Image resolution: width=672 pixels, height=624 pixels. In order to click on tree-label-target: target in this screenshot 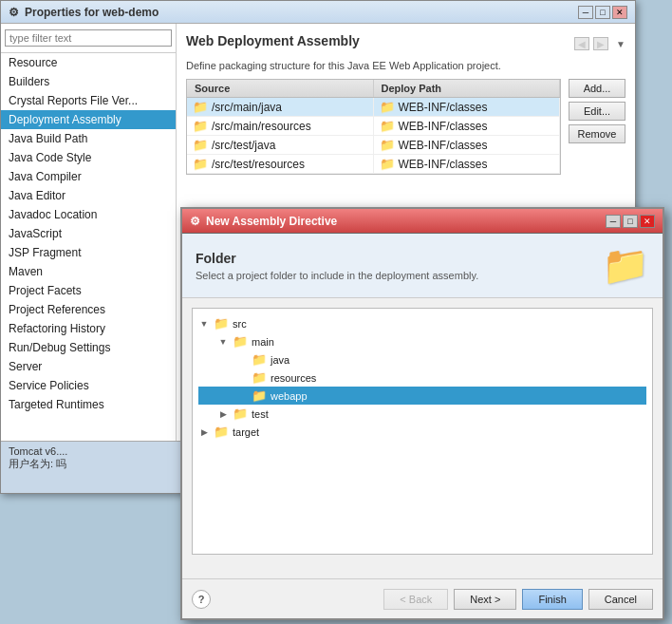, I will do `click(246, 432)`.